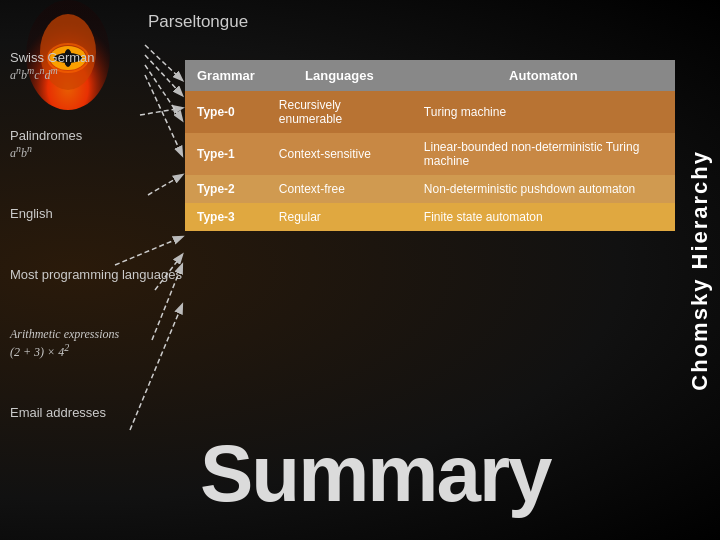  I want to click on type-2-label: Type-2, so click(226, 189).